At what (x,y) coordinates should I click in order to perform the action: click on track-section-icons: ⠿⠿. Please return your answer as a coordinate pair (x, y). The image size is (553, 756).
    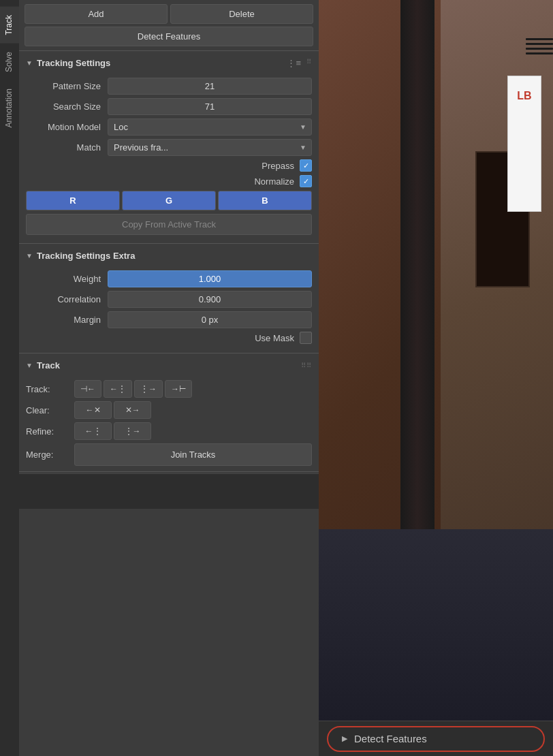
    Looking at the image, I should click on (306, 365).